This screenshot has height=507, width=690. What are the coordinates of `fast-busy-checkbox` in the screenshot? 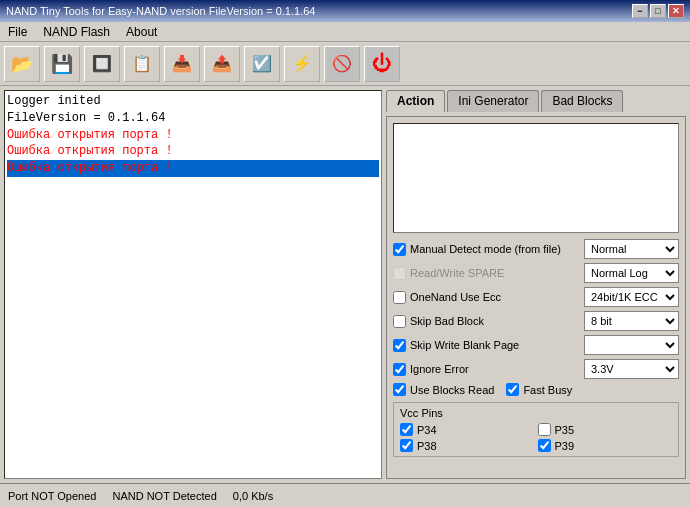 It's located at (512, 390).